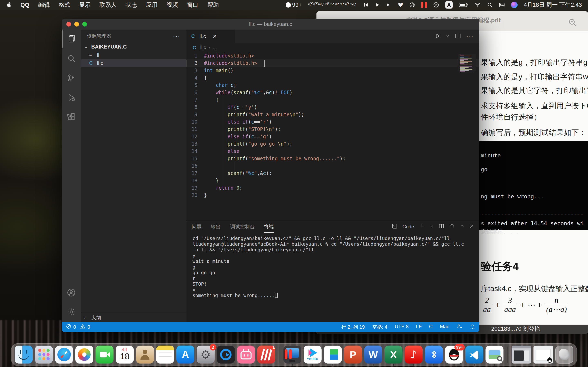  Describe the element at coordinates (333, 159) in the screenshot. I see `code-line-15: 15 printf("something must be wrong......…` at that location.